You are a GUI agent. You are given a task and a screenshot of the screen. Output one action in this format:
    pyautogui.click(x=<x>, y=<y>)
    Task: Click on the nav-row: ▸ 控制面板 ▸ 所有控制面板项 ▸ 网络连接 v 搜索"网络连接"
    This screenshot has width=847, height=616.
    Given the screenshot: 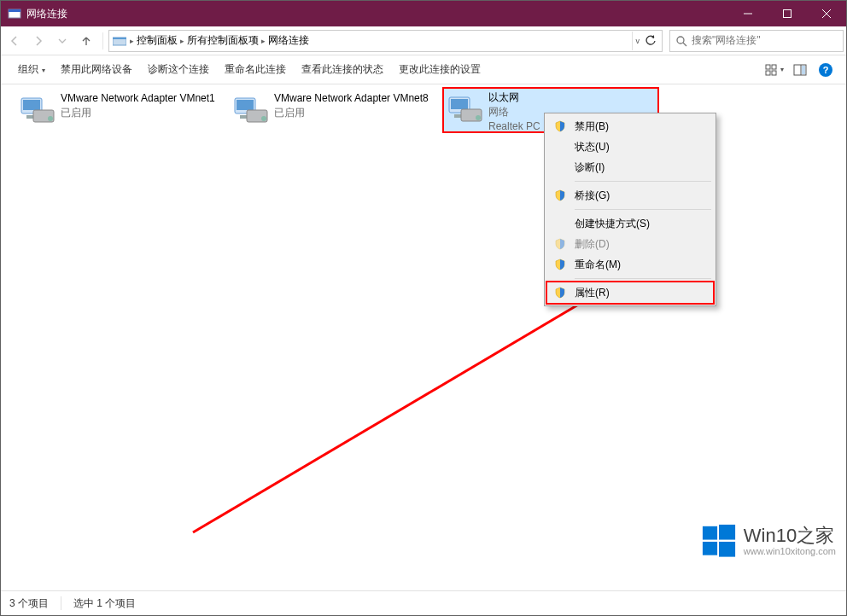 What is the action you would take?
    pyautogui.click(x=424, y=41)
    